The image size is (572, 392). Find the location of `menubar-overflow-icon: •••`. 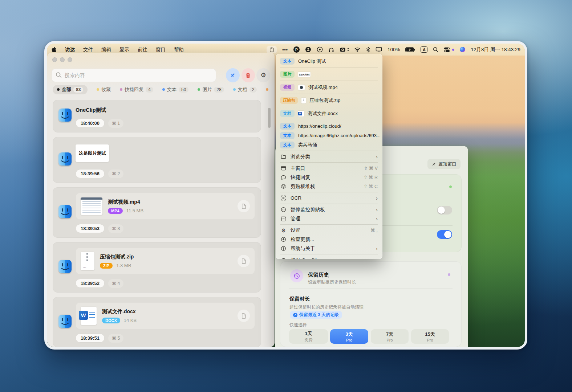

menubar-overflow-icon: ••• is located at coordinates (285, 50).